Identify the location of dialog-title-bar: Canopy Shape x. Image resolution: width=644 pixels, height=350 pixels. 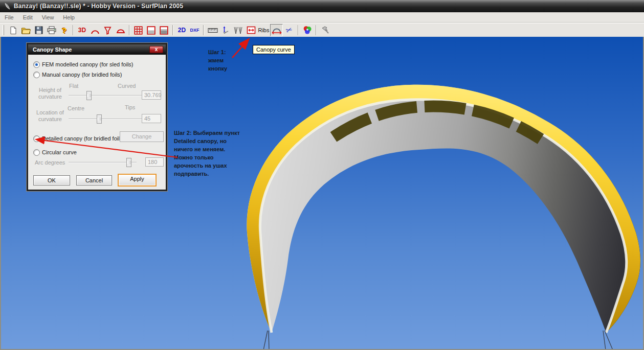
(97, 50).